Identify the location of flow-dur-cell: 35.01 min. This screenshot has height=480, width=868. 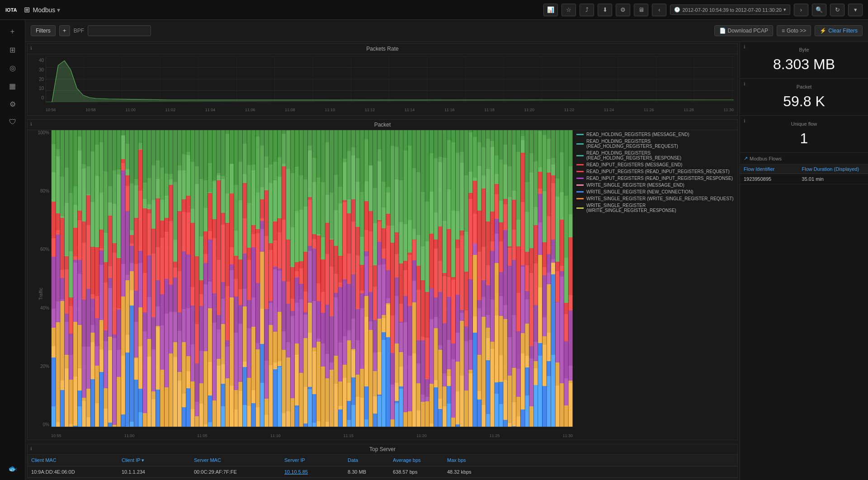
(833, 179).